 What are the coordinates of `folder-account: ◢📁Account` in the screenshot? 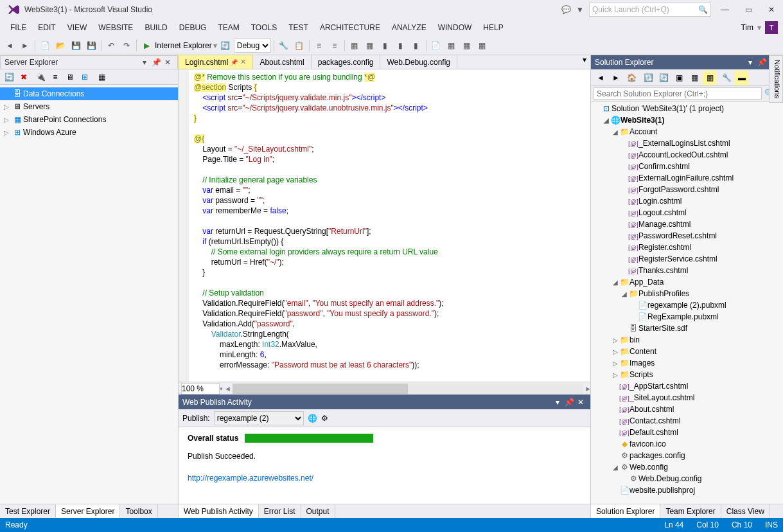 It's located at (687, 132).